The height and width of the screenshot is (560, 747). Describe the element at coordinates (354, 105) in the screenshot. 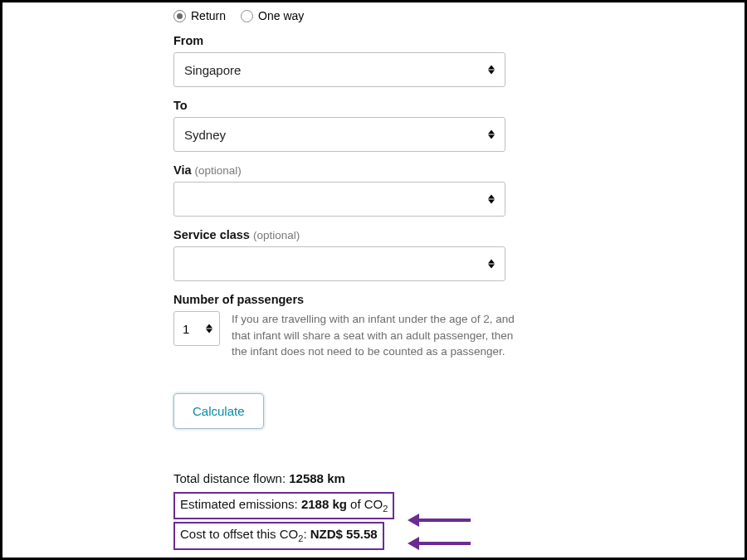

I see `to-label: To` at that location.